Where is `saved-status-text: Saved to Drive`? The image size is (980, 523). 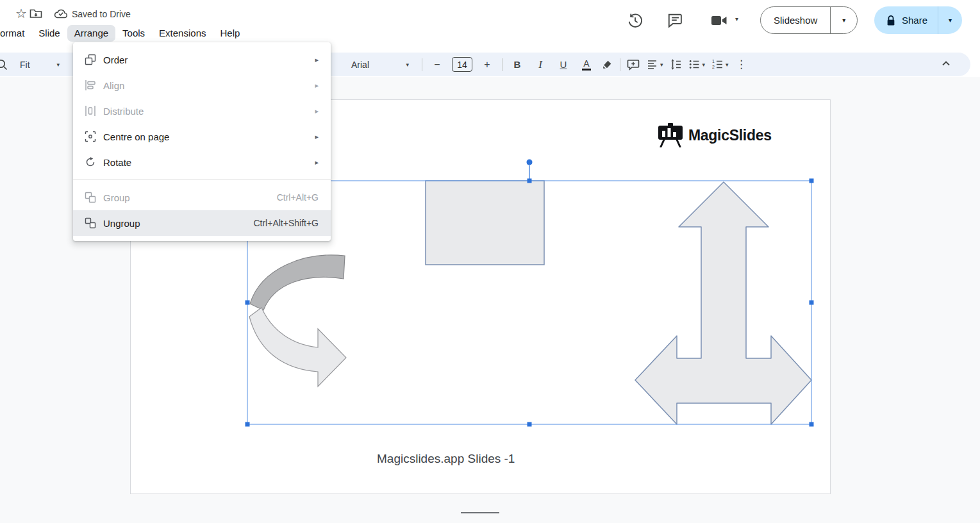
saved-status-text: Saved to Drive is located at coordinates (101, 14).